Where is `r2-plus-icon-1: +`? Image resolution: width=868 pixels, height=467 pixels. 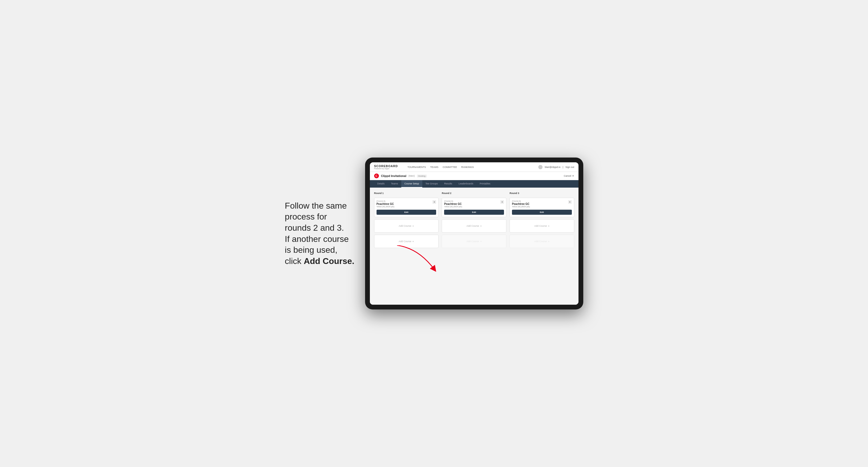 r2-plus-icon-1: + is located at coordinates (481, 226).